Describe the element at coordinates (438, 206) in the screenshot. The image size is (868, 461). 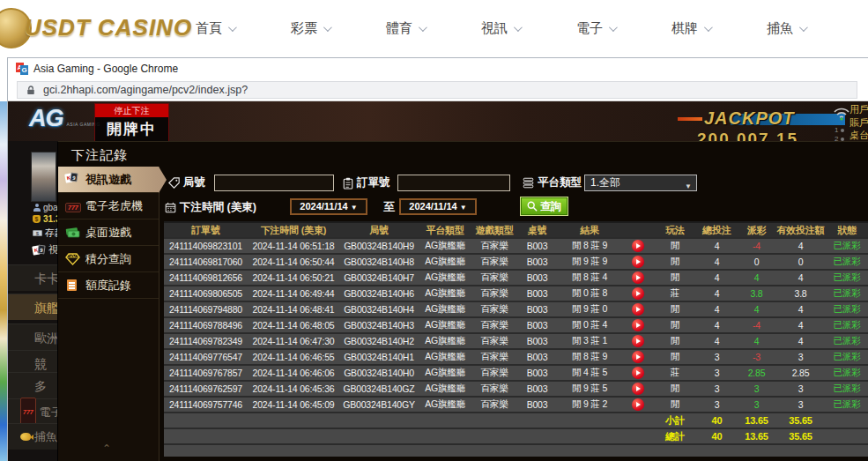
I see `date-to-picker: 2024/11/14 ▼` at that location.